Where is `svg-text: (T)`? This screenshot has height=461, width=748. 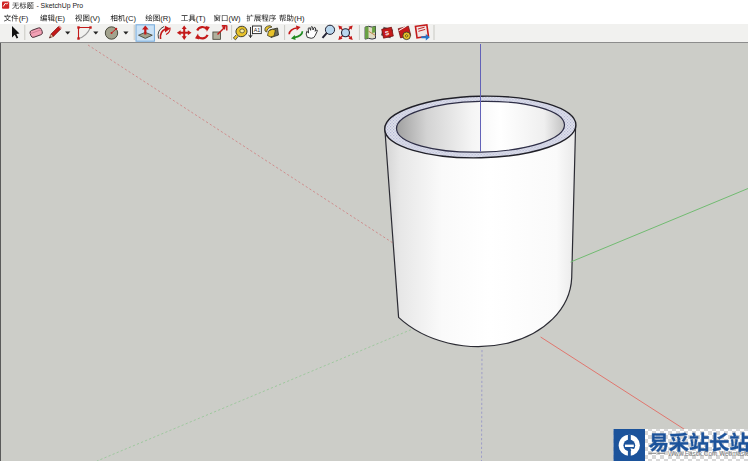 svg-text: (T) is located at coordinates (201, 18).